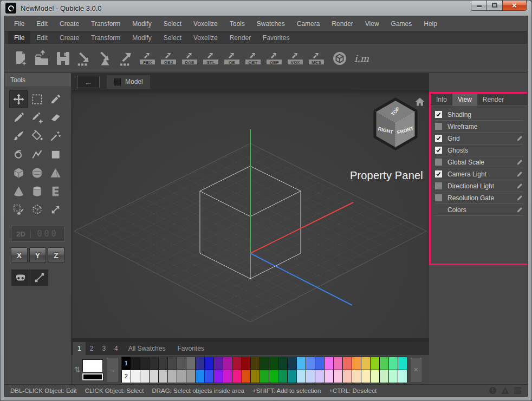 The width and height of the screenshot is (532, 401). Describe the element at coordinates (38, 255) in the screenshot. I see `axis-y-button: Y` at that location.